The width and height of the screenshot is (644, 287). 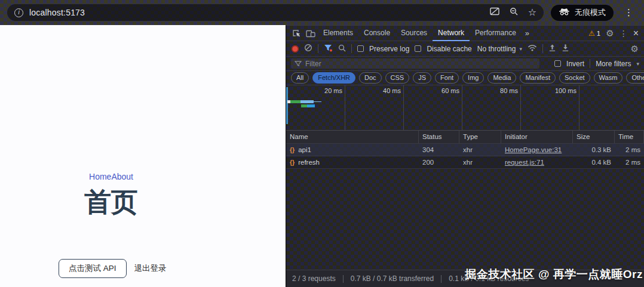 What do you see at coordinates (597, 63) in the screenshot?
I see `filter-bar-right: Invert More filters ▾` at bounding box center [597, 63].